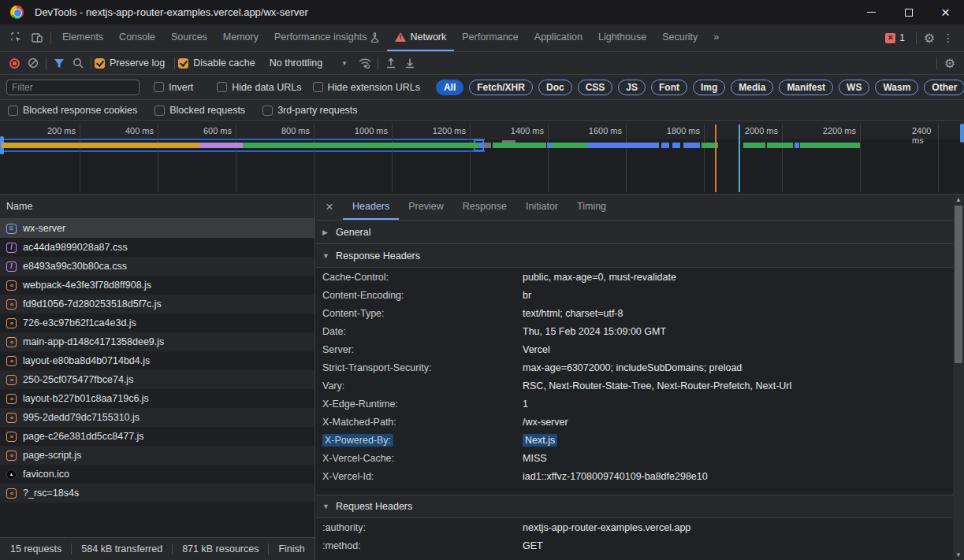 The height and width of the screenshot is (560, 964). I want to click on filter-chip-css: CSS, so click(596, 87).